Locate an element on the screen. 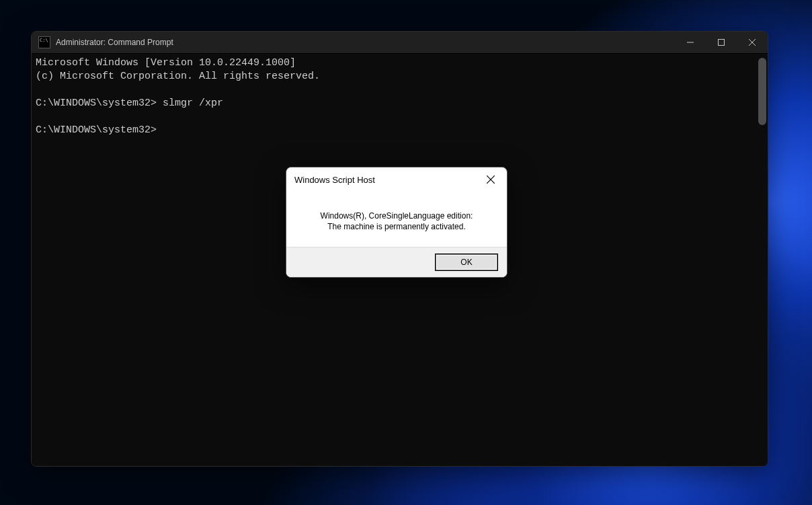 Image resolution: width=812 pixels, height=505 pixels. dialog-footer: OK is located at coordinates (397, 262).